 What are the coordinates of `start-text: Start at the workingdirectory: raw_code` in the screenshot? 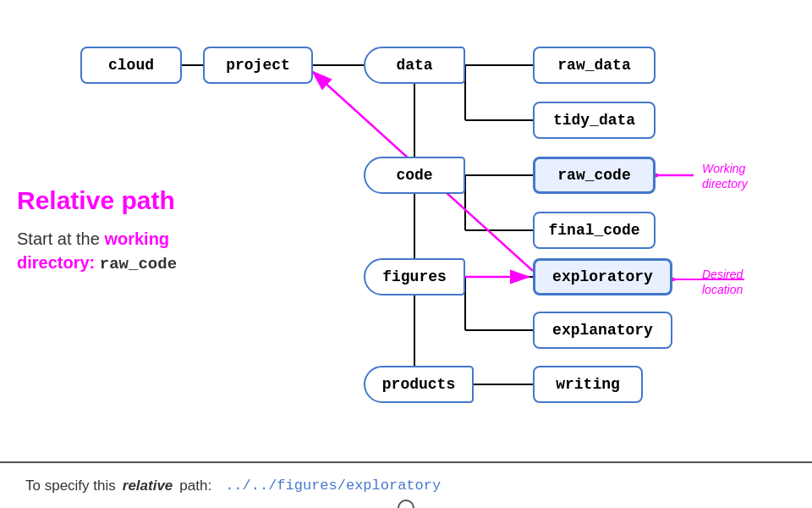 It's located at (135, 251).